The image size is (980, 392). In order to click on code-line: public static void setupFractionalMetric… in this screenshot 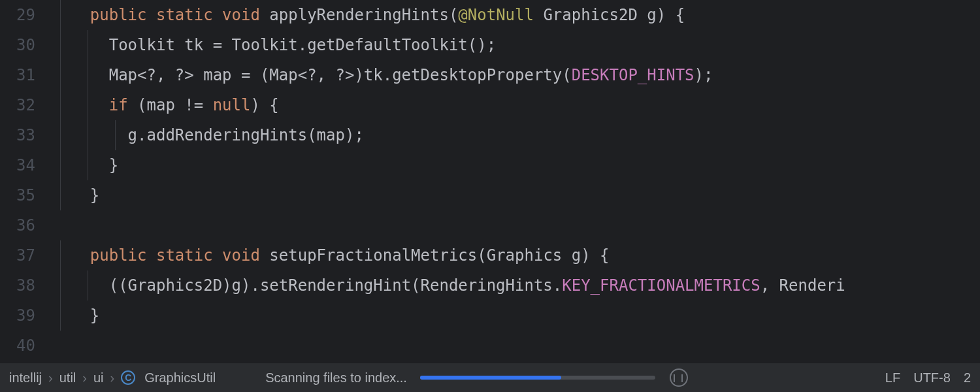, I will do `click(514, 255)`.